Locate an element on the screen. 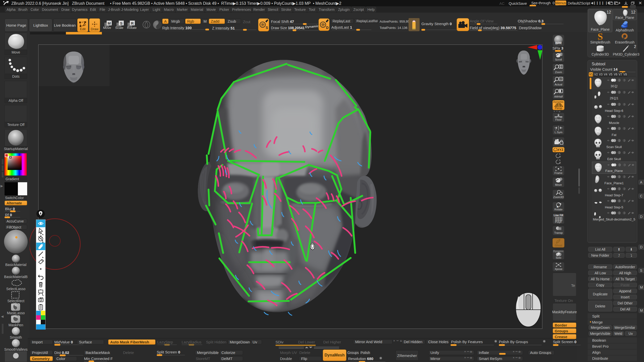  svg-text: D is located at coordinates (327, 28).